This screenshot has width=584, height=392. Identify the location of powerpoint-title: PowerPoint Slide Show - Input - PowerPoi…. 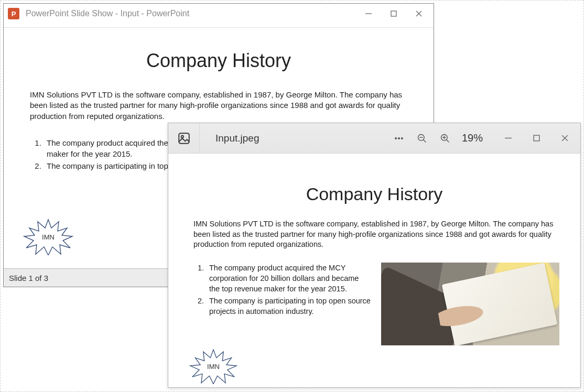
(194, 14).